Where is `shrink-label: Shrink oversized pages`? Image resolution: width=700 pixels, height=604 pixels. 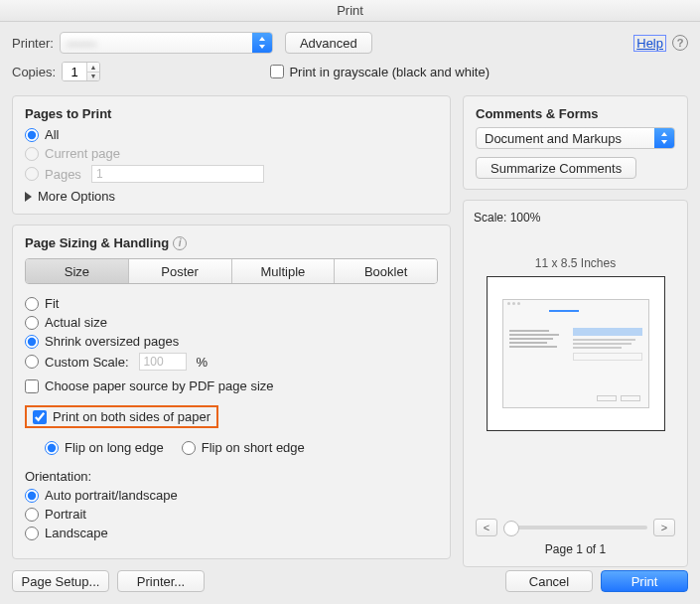
shrink-label: Shrink oversized pages is located at coordinates (111, 342).